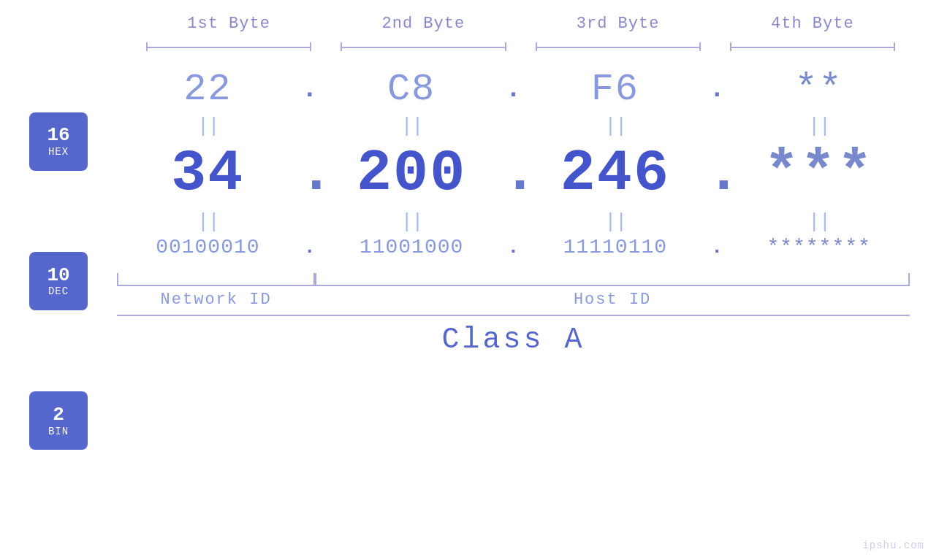 The image size is (939, 560). What do you see at coordinates (208, 174) in the screenshot?
I see `dec-byte-1: 34` at bounding box center [208, 174].